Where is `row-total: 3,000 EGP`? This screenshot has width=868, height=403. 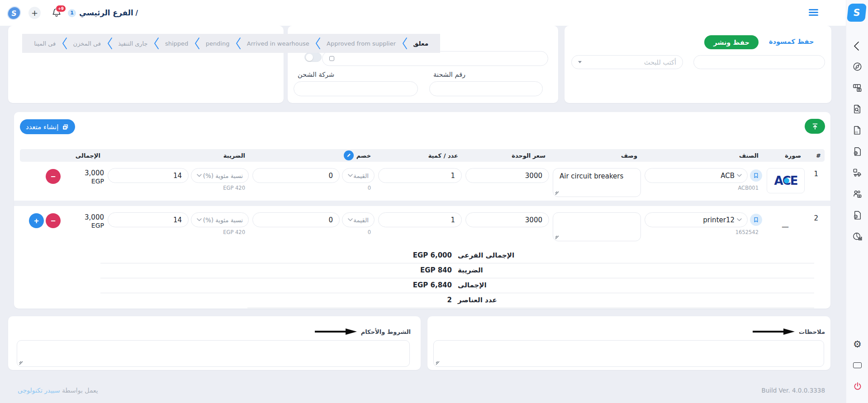
row-total: 3,000 EGP is located at coordinates (84, 225).